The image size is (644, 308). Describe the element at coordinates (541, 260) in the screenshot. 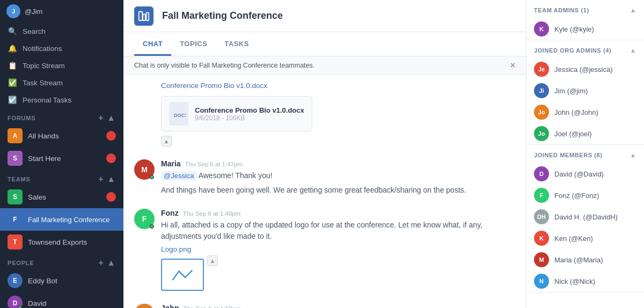

I see `maria-panel-avatar: M` at that location.